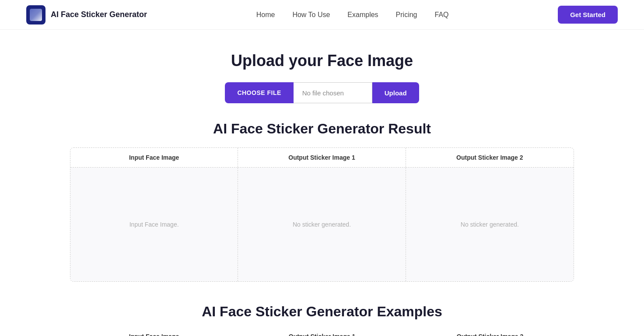  What do you see at coordinates (154, 334) in the screenshot?
I see `examples-input-column: Input Face Image` at bounding box center [154, 334].